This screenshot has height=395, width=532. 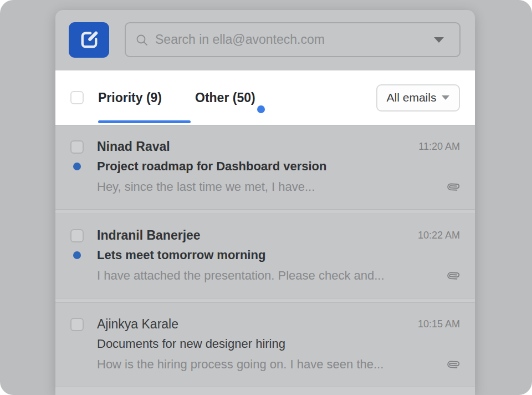 What do you see at coordinates (144, 98) in the screenshot?
I see `tab-priority: Priority (9)` at bounding box center [144, 98].